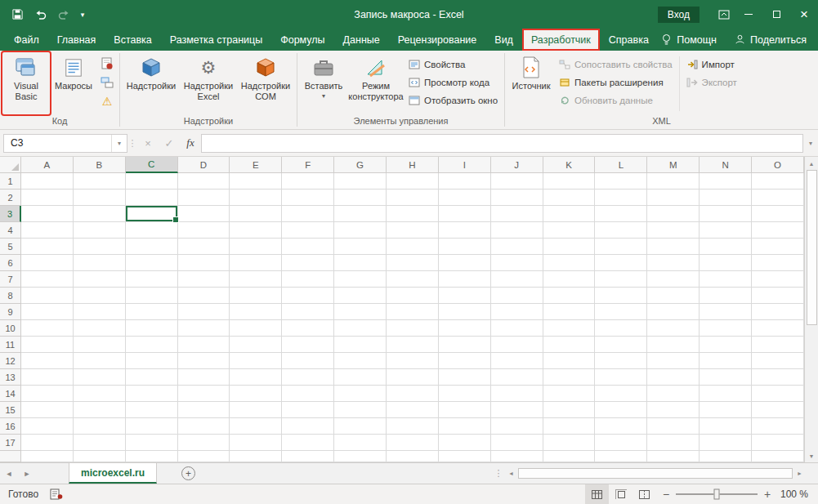 Image resolution: width=818 pixels, height=504 pixels. I want to click on cell-K14, so click(570, 394).